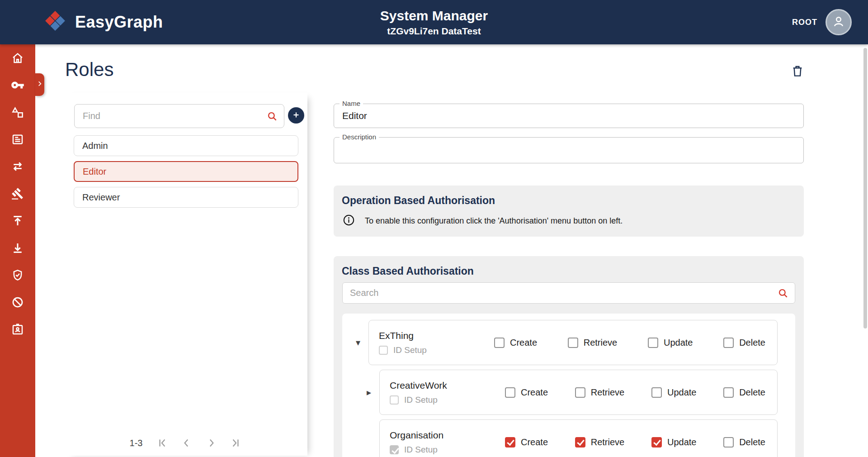 Image resolution: width=868 pixels, height=457 pixels. What do you see at coordinates (865, 188) in the screenshot?
I see `scrollbar-thumb` at bounding box center [865, 188].